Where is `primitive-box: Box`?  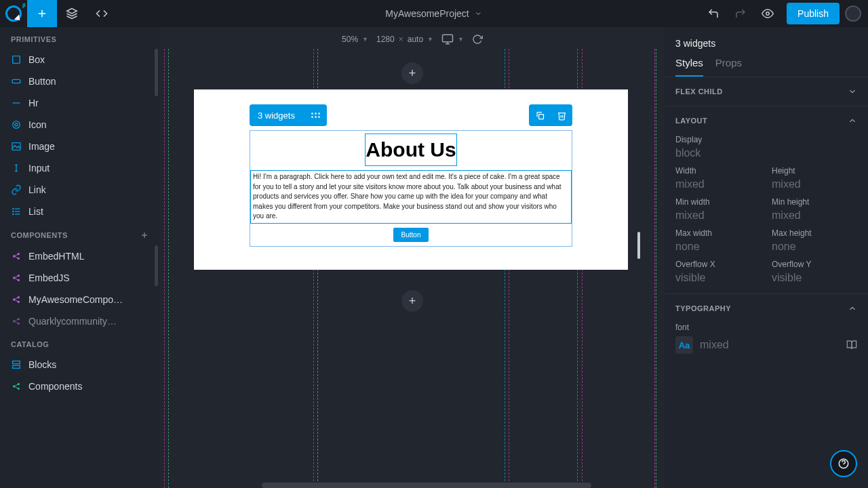
primitive-box: Box is located at coordinates (80, 60).